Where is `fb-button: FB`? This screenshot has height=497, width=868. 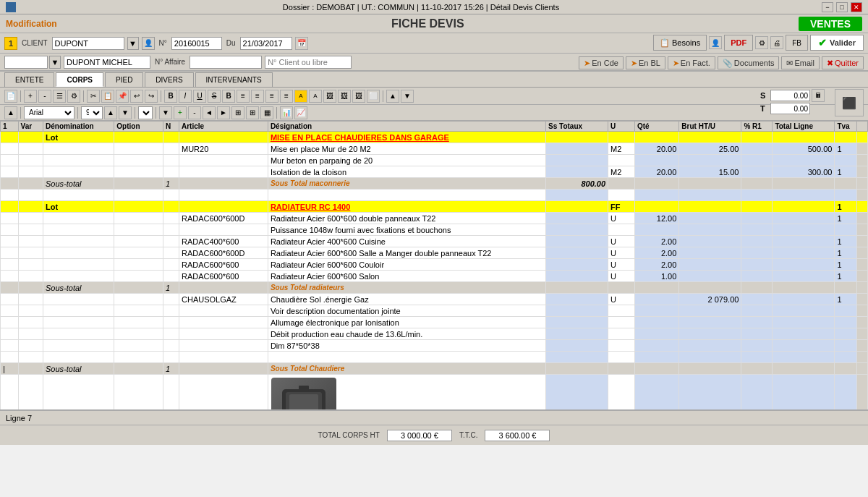
fb-button: FB is located at coordinates (797, 43).